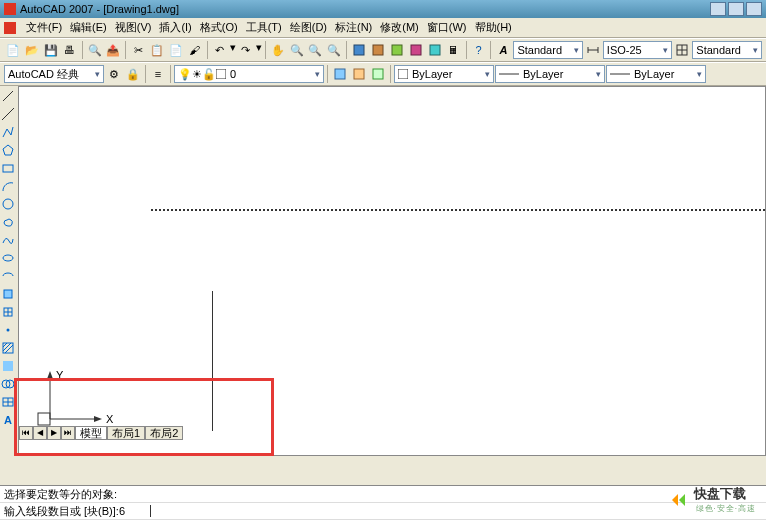 The width and height of the screenshot is (766, 520). I want to click on command-input-row: 输入线段数目或 [块(B)]:, so click(383, 512).